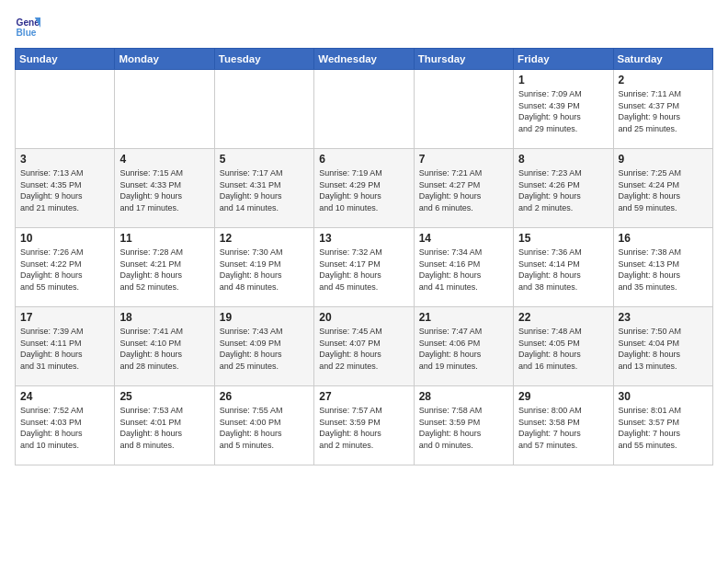 This screenshot has height=563, width=728. Describe the element at coordinates (364, 349) in the screenshot. I see `day-info: Sunrise: 7:45 AM Sunset: 4:07 PM Dayligh…` at that location.